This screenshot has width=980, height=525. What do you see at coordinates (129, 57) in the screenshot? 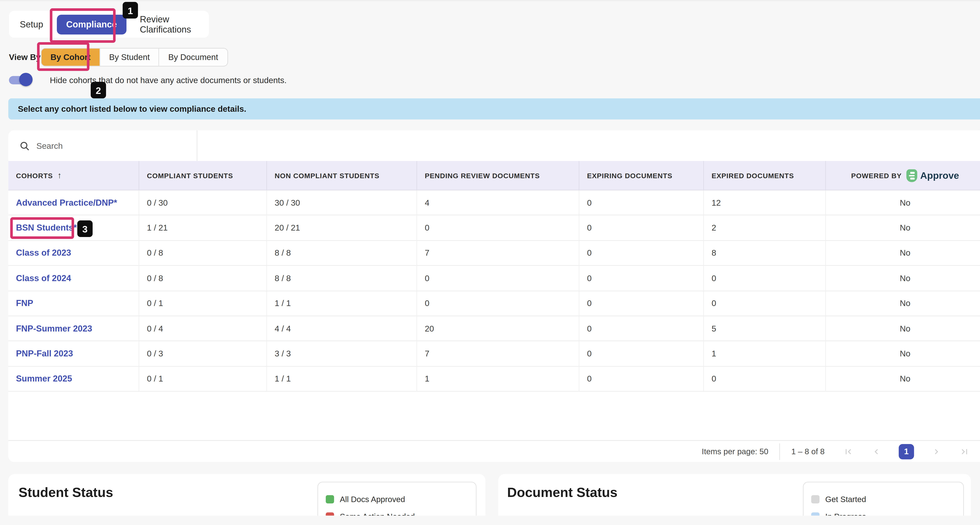
I see `view-by-student-button: By Student` at bounding box center [129, 57].